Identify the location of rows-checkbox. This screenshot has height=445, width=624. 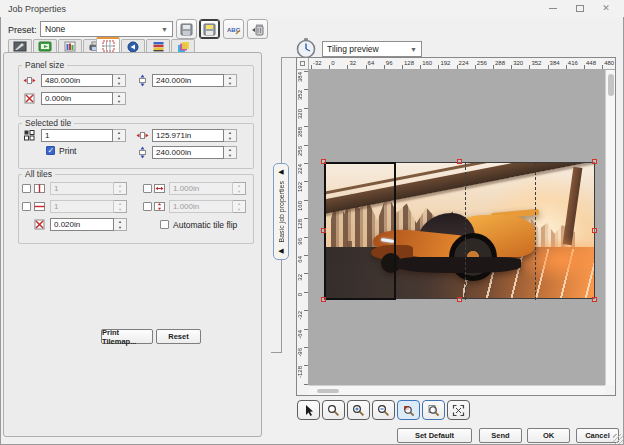
(26, 206).